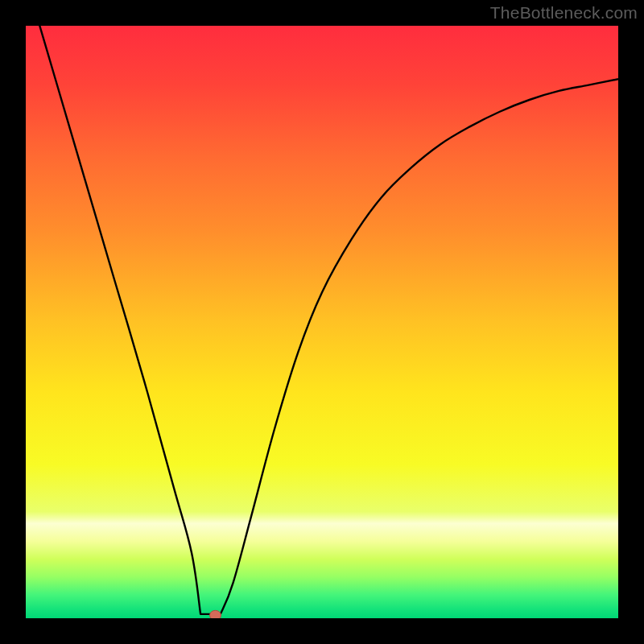 This screenshot has width=644, height=644. I want to click on optimum-marker, so click(216, 614).